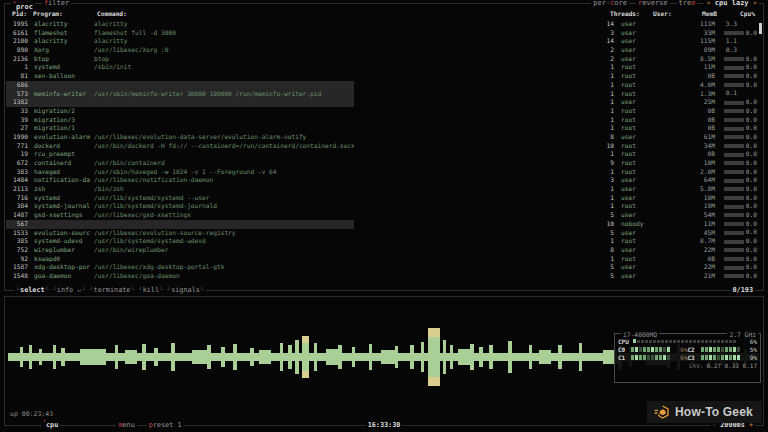 This screenshot has width=768, height=432. Describe the element at coordinates (180, 198) in the screenshot. I see `proc-row-left: 716systemd/usr/lib/systemd/systemd --use…` at that location.